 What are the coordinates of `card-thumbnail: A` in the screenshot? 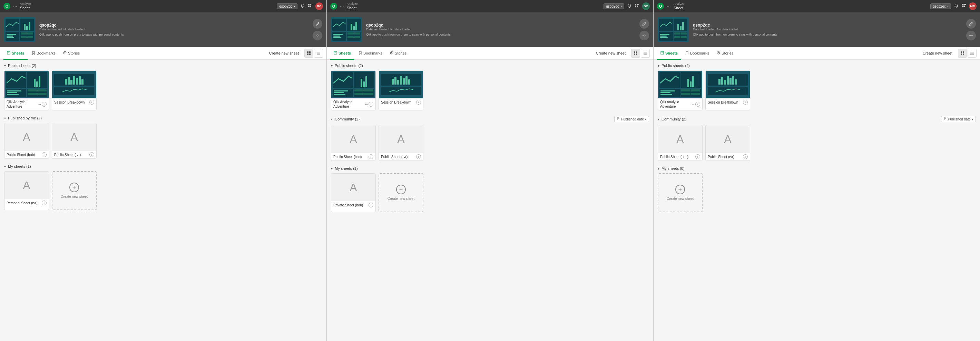 It's located at (728, 139).